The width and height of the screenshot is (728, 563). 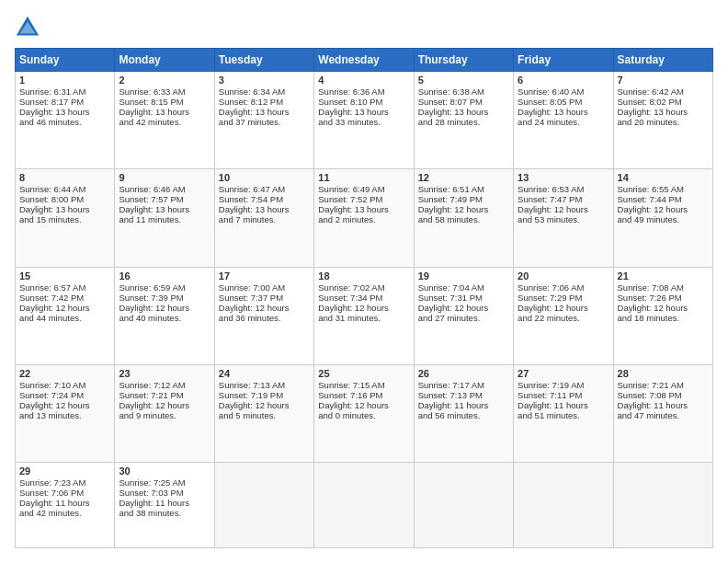 I want to click on logo, so click(x=29, y=28).